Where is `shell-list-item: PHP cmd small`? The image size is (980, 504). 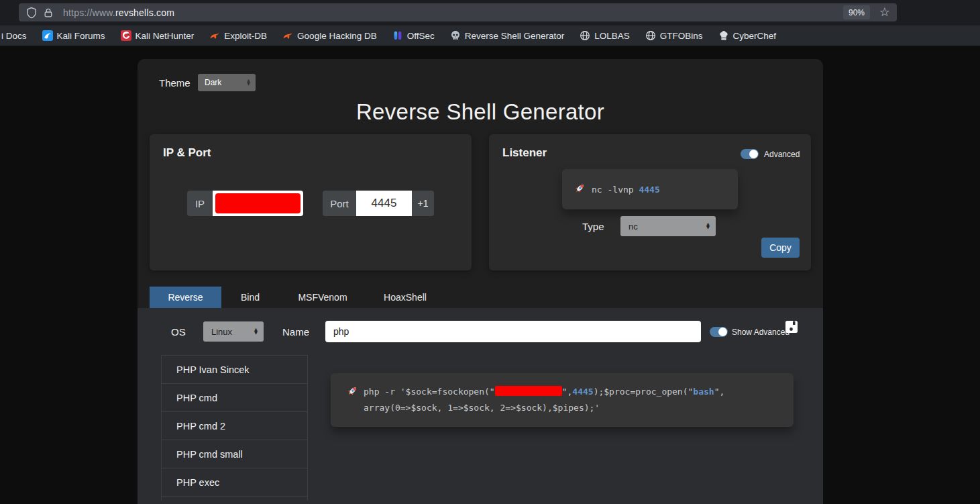 shell-list-item: PHP cmd small is located at coordinates (235, 454).